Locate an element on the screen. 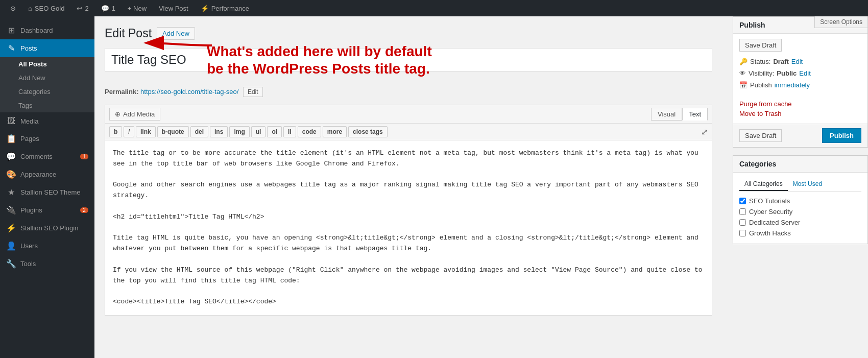 The width and height of the screenshot is (868, 358). bquote-button: b-quote is located at coordinates (173, 132).